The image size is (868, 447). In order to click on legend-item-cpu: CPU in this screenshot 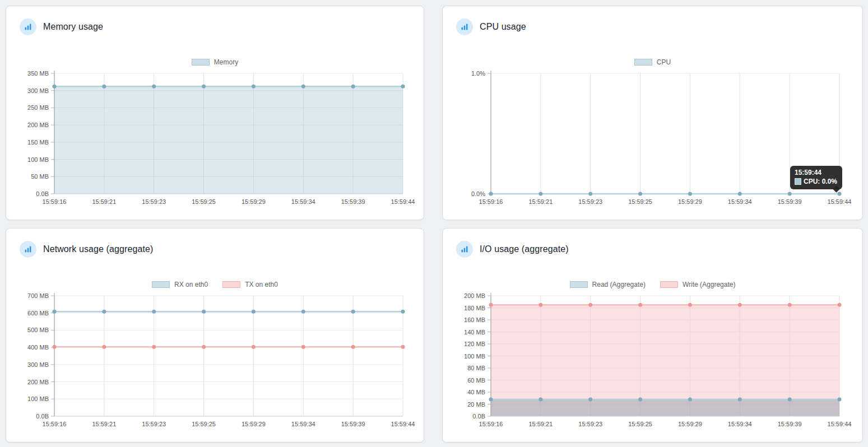, I will do `click(652, 62)`.